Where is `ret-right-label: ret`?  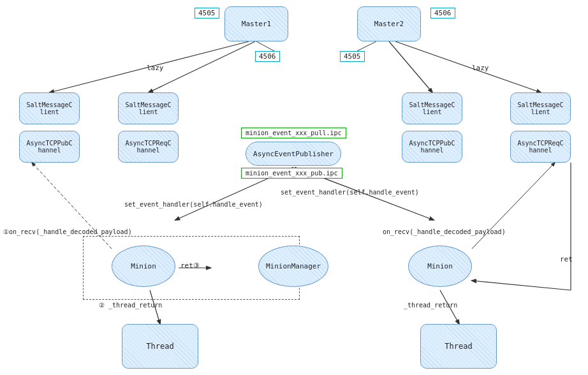 ret-right-label: ret is located at coordinates (566, 259).